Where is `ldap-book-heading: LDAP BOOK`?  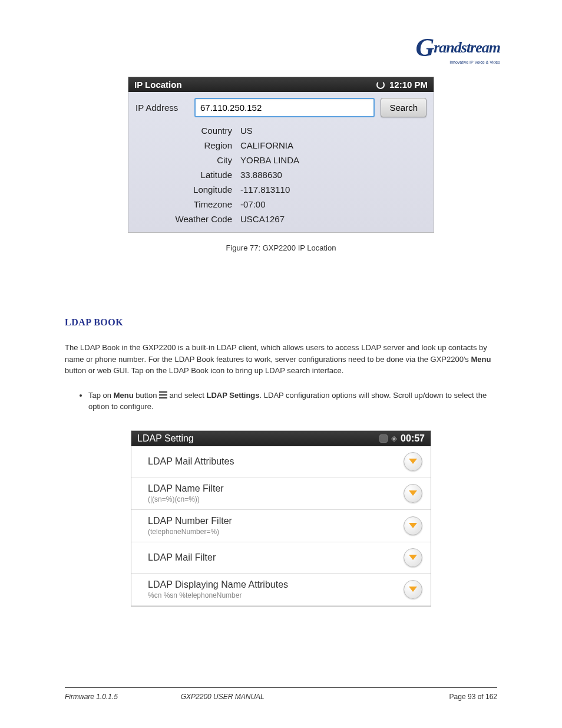
ldap-book-heading: LDAP BOOK is located at coordinates (281, 322).